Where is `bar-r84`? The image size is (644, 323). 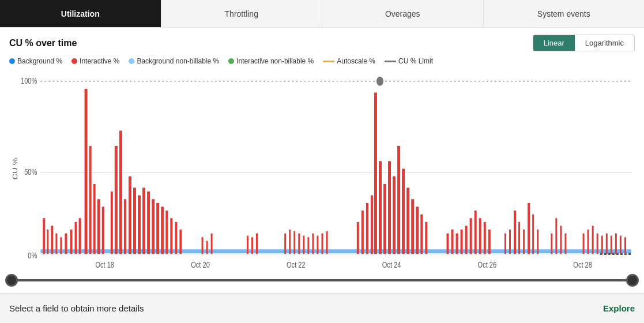
bar-r84 is located at coordinates (588, 242).